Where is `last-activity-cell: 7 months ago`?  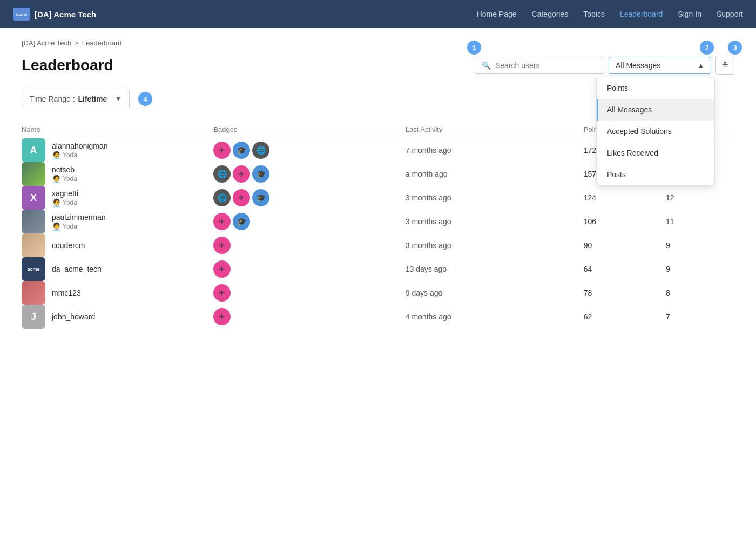
last-activity-cell: 7 months ago is located at coordinates (495, 150).